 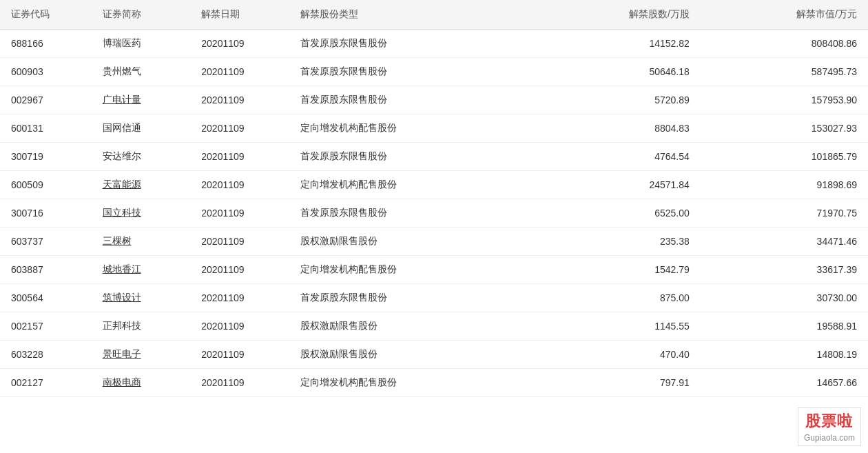 What do you see at coordinates (434, 157) in the screenshot?
I see `table-row: 300719安达维尔20201109首发原股东限售股份4764.54101865…` at bounding box center [434, 157].